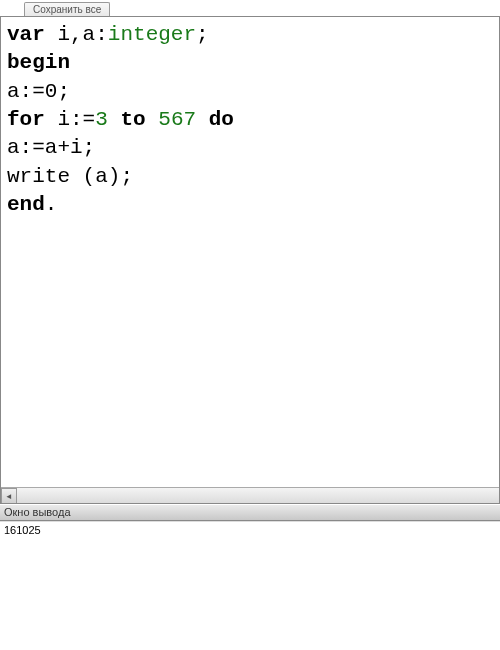 This screenshot has width=500, height=650. Describe the element at coordinates (26, 204) in the screenshot. I see `keyword-end: end` at that location.